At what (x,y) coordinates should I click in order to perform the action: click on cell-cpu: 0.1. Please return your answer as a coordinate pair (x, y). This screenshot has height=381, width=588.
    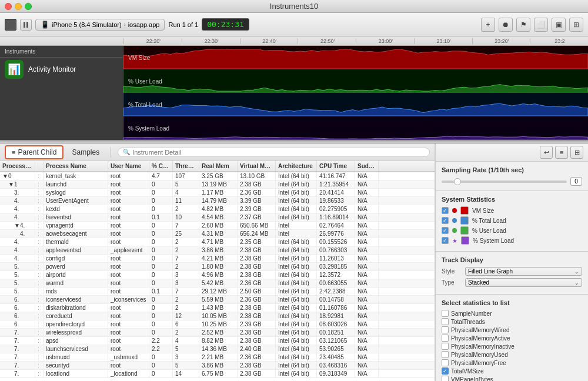
    Looking at the image, I should click on (161, 218).